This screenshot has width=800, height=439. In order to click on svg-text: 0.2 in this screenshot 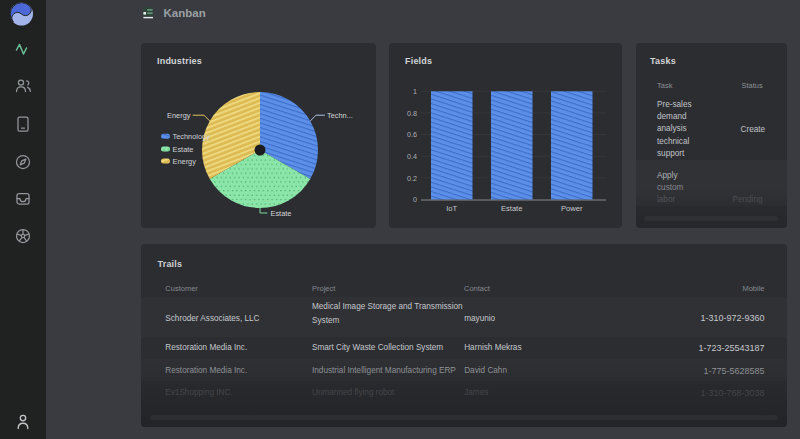, I will do `click(412, 178)`.